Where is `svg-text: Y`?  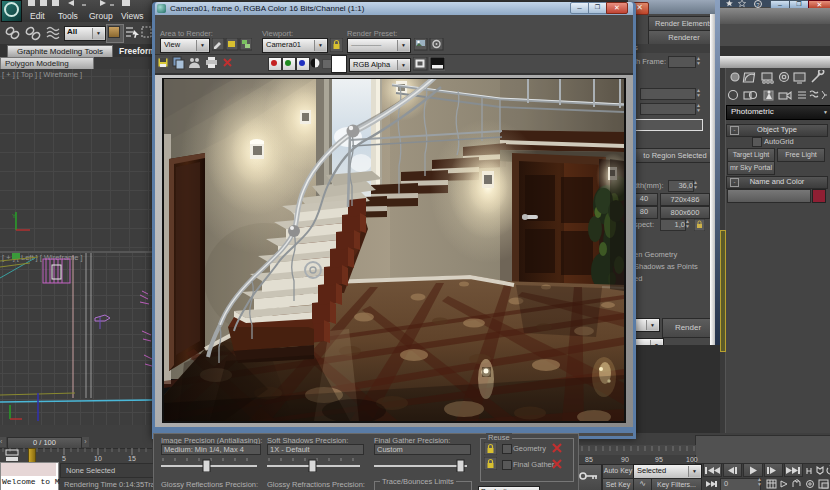
svg-text: Y is located at coordinates (14, 216).